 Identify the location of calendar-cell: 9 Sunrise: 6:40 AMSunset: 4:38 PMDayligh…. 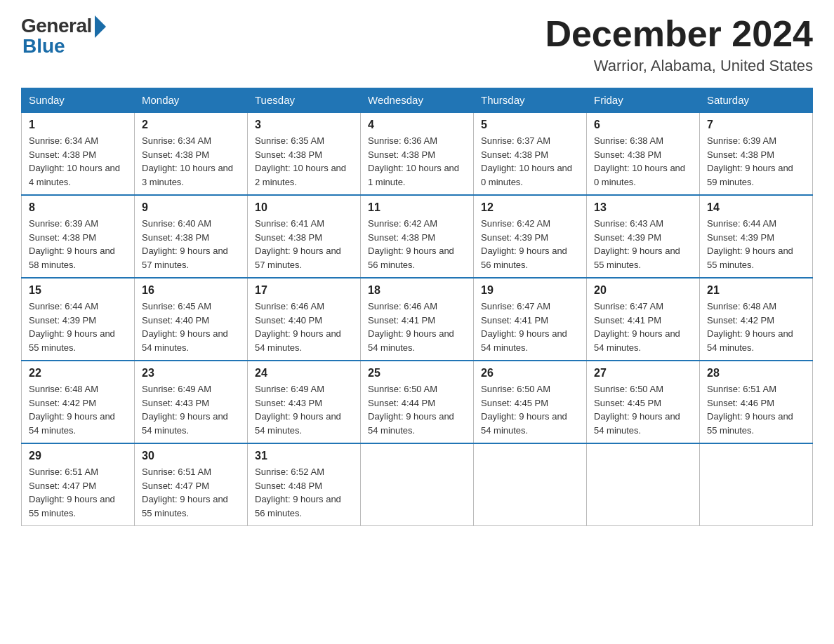
(191, 236).